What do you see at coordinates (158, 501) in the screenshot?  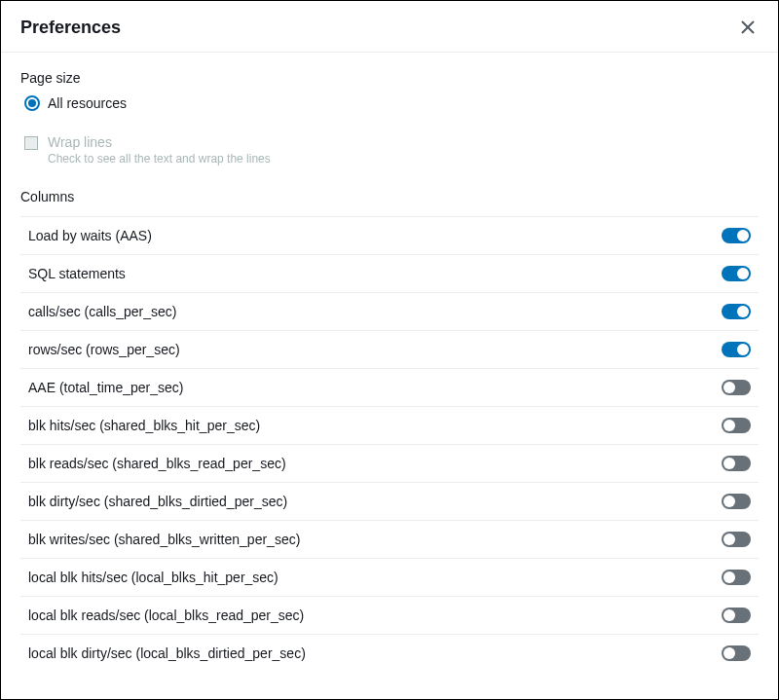 I see `column-label: blk dirty/sec (shared_blks_dirtied_per_s…` at bounding box center [158, 501].